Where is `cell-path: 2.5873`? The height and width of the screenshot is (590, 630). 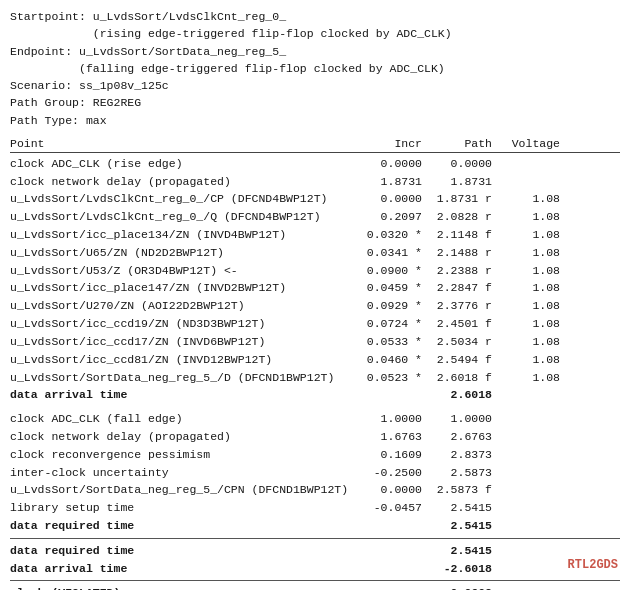 cell-path: 2.5873 is located at coordinates (465, 473).